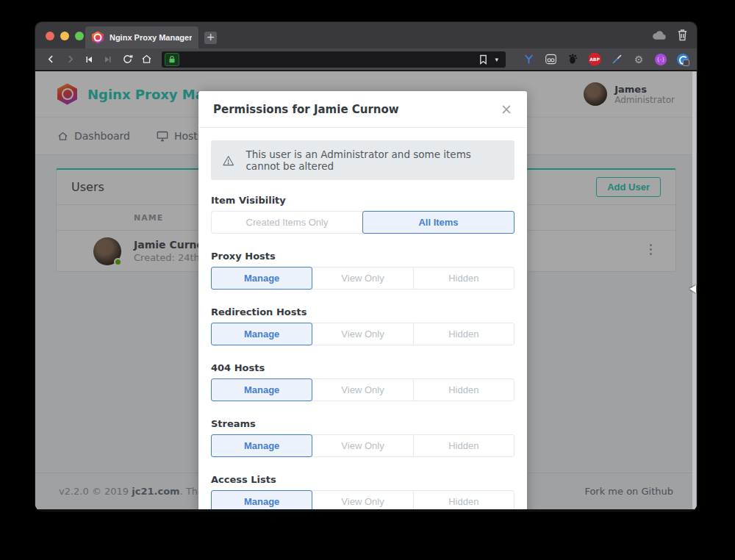  What do you see at coordinates (70, 60) in the screenshot?
I see `forward-button` at bounding box center [70, 60].